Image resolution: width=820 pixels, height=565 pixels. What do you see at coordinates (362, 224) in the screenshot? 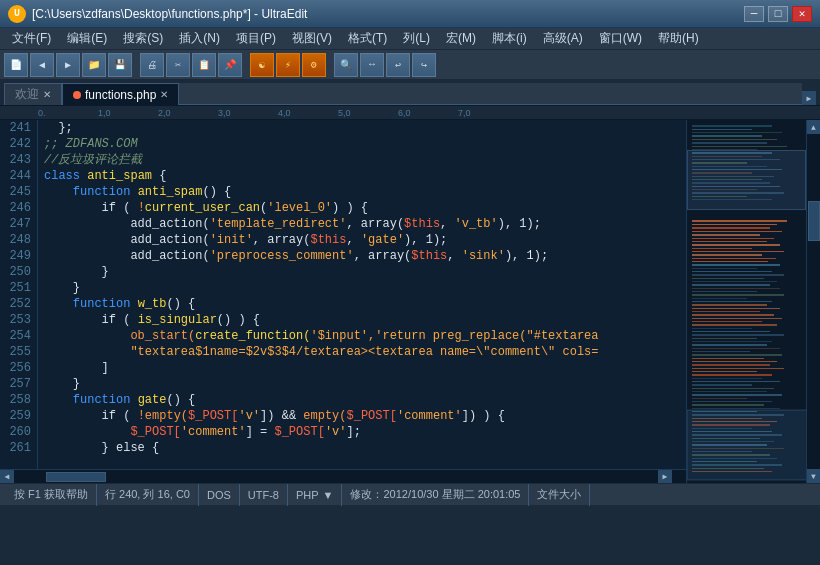
I see `code-line-247: add_action('template_redirect', array($t…` at bounding box center [362, 224].